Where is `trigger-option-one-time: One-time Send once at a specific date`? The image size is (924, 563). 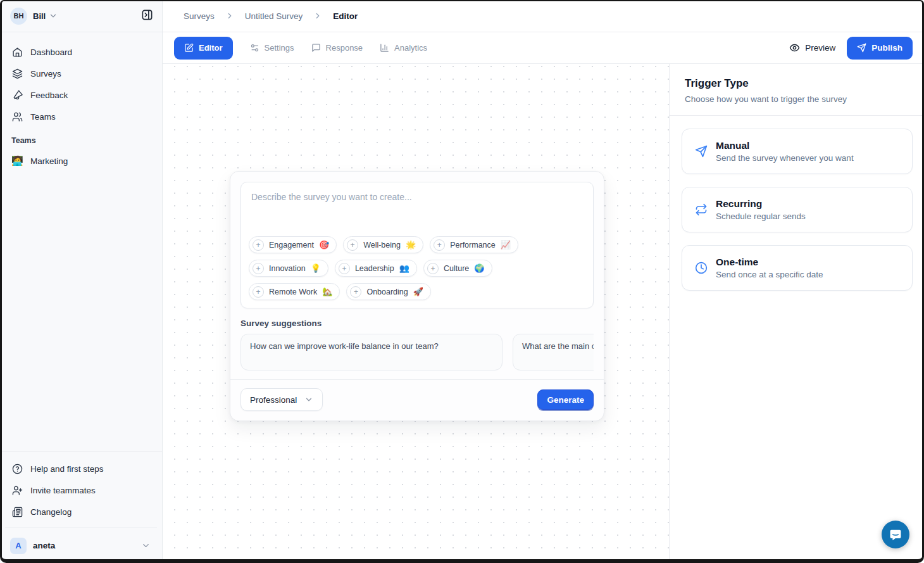 trigger-option-one-time: One-time Send once at a specific date is located at coordinates (797, 268).